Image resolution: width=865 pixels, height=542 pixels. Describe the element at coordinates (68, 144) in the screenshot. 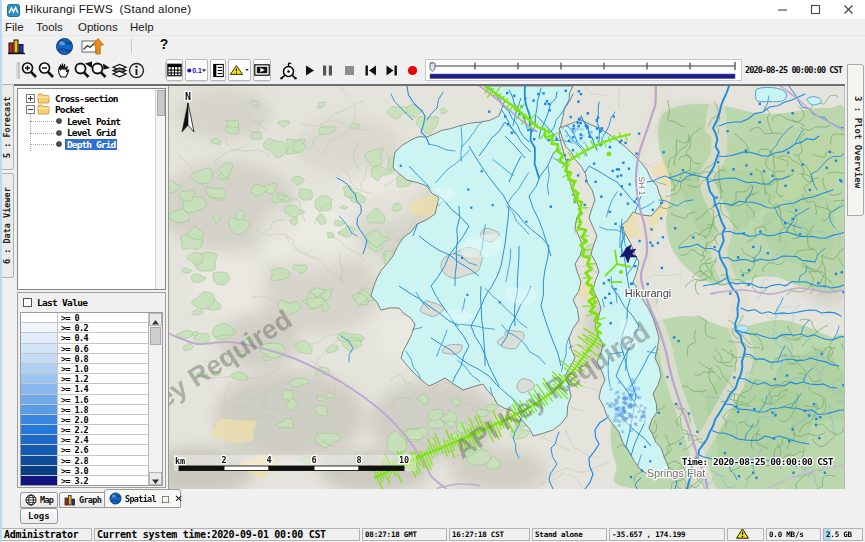

I see `tree-item-depth-grid: Depth Grid` at that location.